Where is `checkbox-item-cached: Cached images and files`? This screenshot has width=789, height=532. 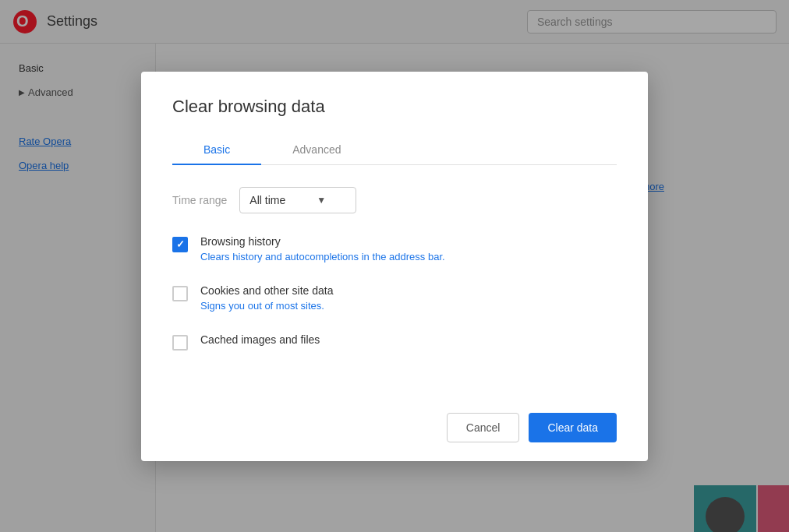 checkbox-item-cached: Cached images and files is located at coordinates (394, 342).